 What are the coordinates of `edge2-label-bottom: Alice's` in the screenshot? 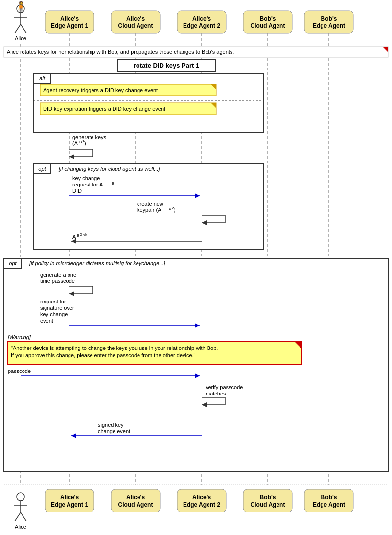 It's located at (202, 497).